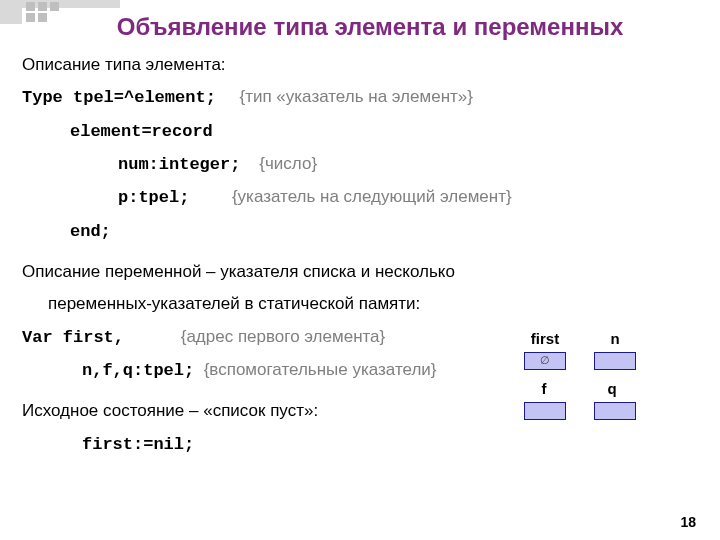 This screenshot has height=540, width=720. I want to click on code-line: n,f,q:tpel;, so click(138, 370).